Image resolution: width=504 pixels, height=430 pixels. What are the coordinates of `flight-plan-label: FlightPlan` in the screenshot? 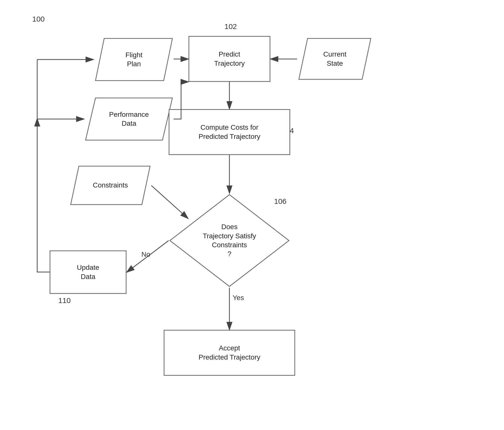 It's located at (134, 60).